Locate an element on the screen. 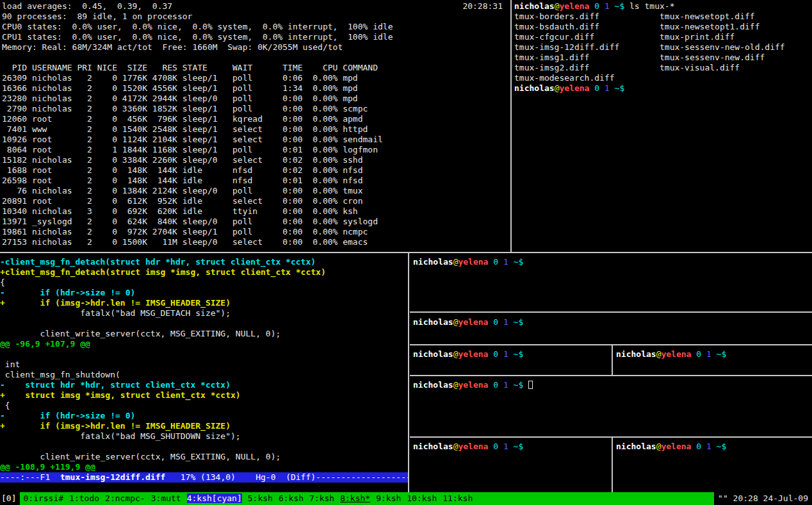 The image size is (812, 505). pane-shell-2: nicholas@yelena 0 1 ~$ is located at coordinates (611, 329).